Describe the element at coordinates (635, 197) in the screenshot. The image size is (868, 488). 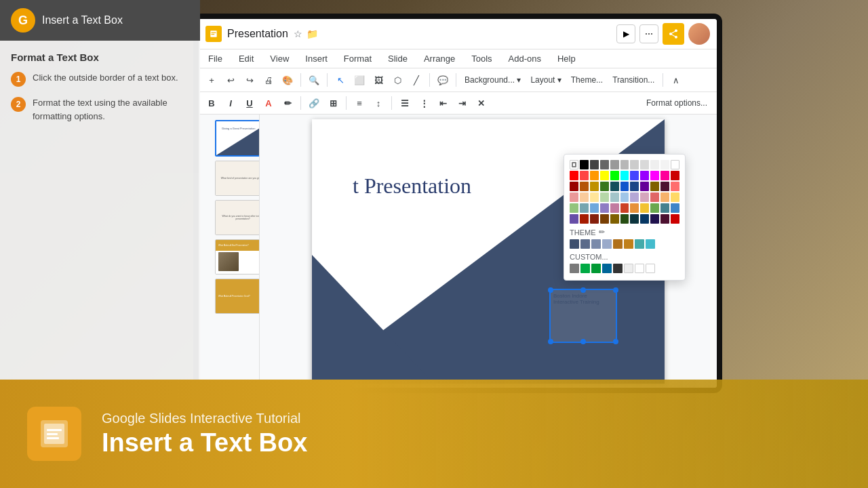
I see `e7` at that location.